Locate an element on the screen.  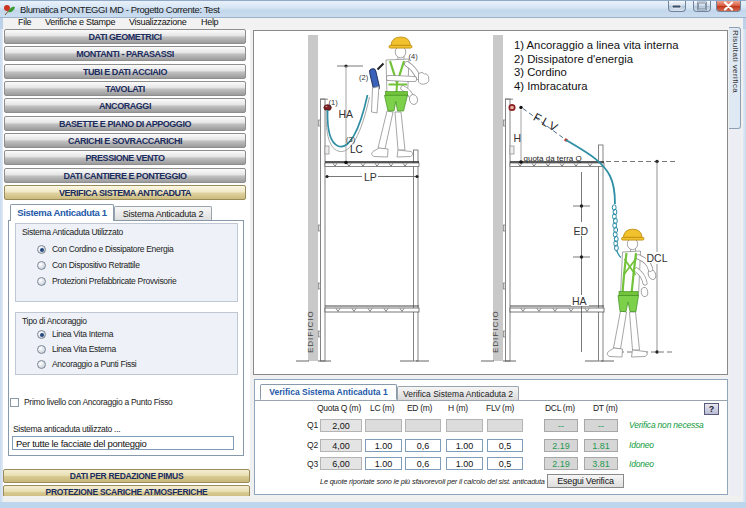
svg-text: quota da terra Q is located at coordinates (553, 158).